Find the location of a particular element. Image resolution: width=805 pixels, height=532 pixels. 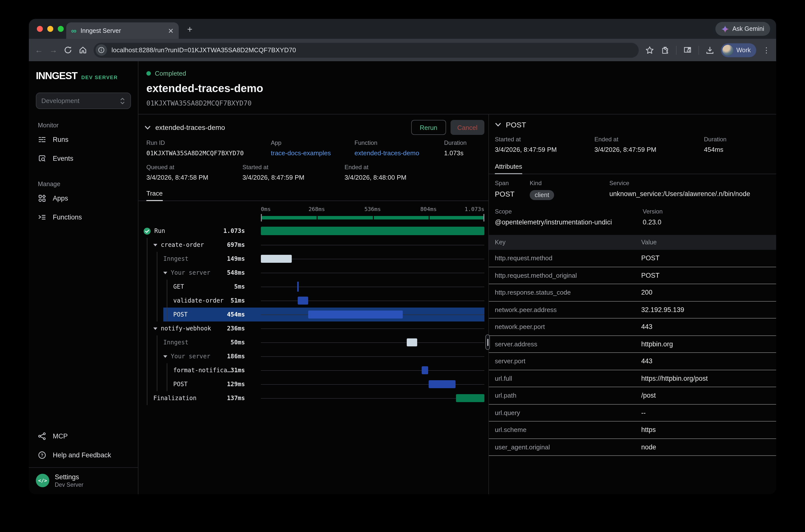

tab-trace: Trace is located at coordinates (155, 195).